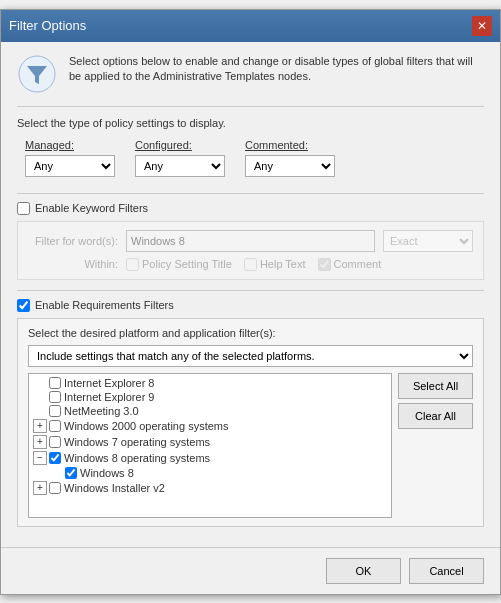 This screenshot has height=603, width=501. I want to click on within-label: Within:, so click(73, 264).